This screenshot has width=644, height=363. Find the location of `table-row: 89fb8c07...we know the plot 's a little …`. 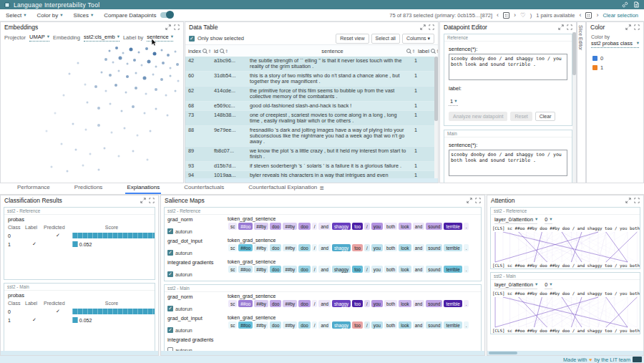

table-row: 89fb8c07...we know the plot 's a little … is located at coordinates (310, 155).